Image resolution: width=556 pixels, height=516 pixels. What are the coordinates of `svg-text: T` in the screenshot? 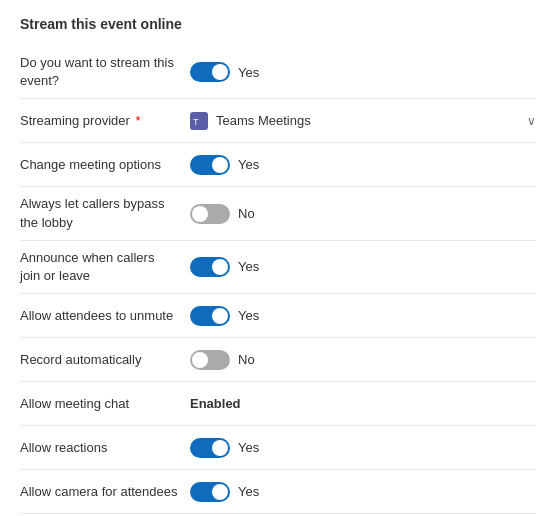 It's located at (196, 122).